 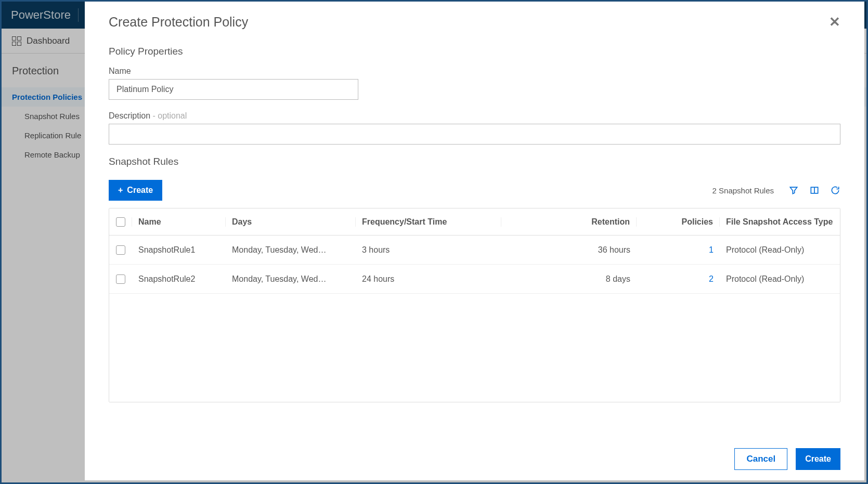 What do you see at coordinates (234, 89) in the screenshot?
I see `name-input` at bounding box center [234, 89].